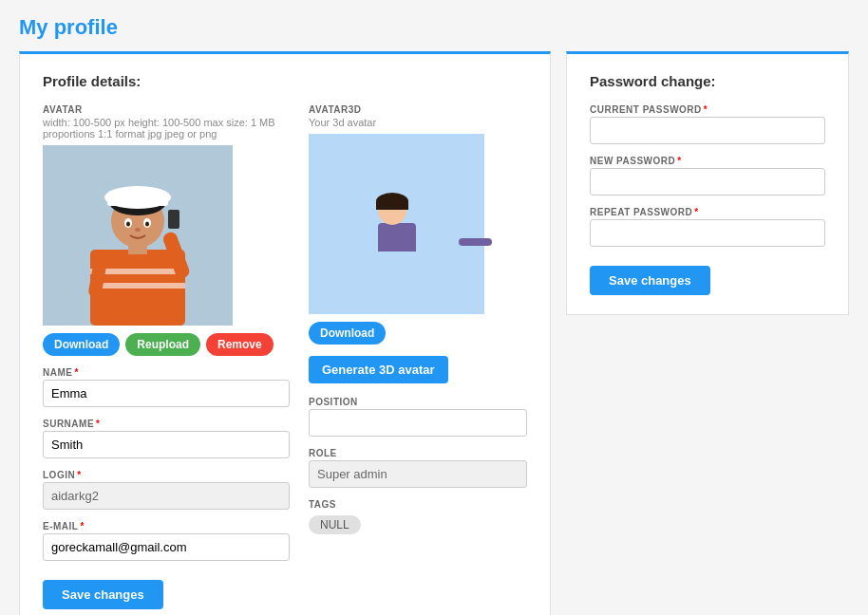 Image resolution: width=868 pixels, height=615 pixels. Describe the element at coordinates (475, 242) in the screenshot. I see `avatar3d-arm-right` at that location.